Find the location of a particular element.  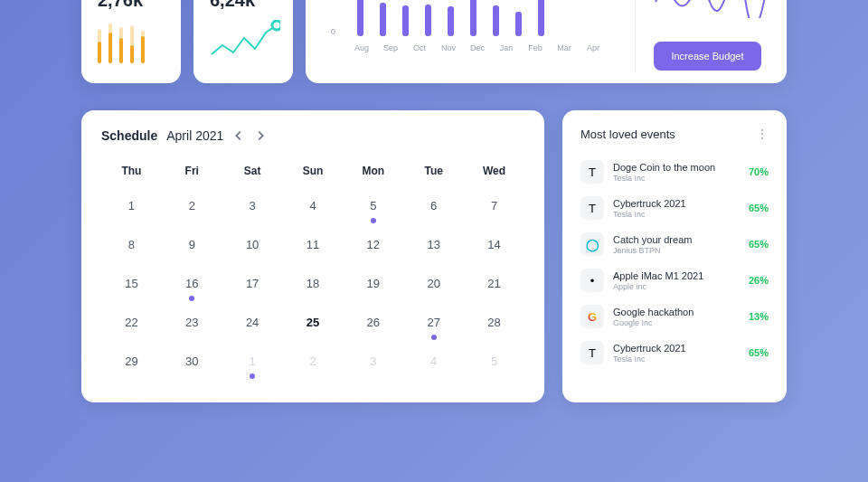

calendar-day: 17 is located at coordinates (253, 288).